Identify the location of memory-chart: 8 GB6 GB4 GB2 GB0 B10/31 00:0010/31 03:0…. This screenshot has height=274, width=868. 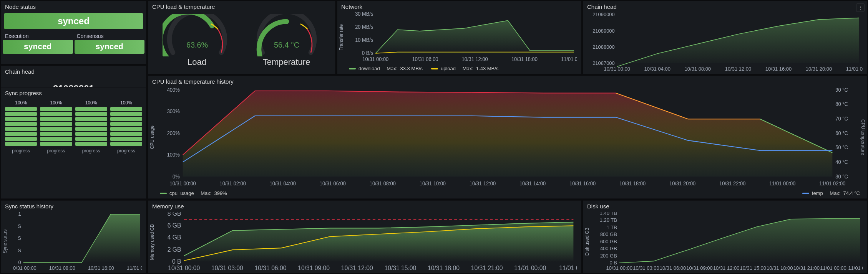
(368, 242).